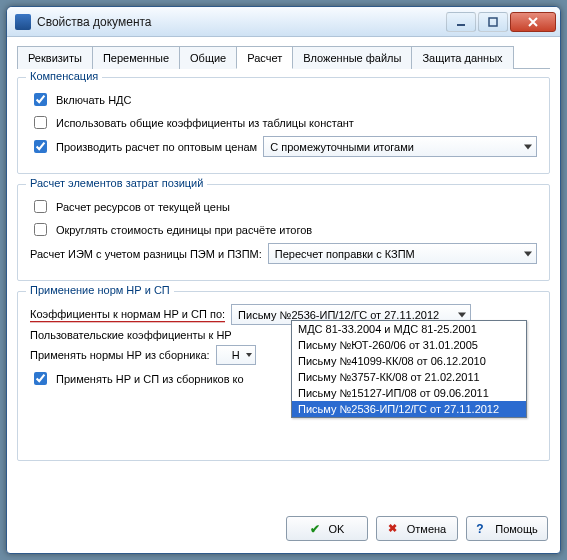  I want to click on label-wholesale: Производить расчет по оптовым ценам, so click(156, 147).